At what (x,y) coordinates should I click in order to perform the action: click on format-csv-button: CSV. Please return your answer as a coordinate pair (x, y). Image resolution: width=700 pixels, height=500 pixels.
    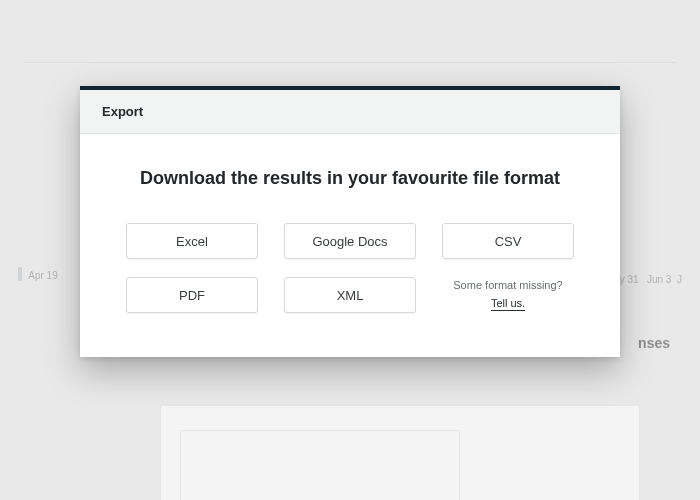
    Looking at the image, I should click on (508, 241).